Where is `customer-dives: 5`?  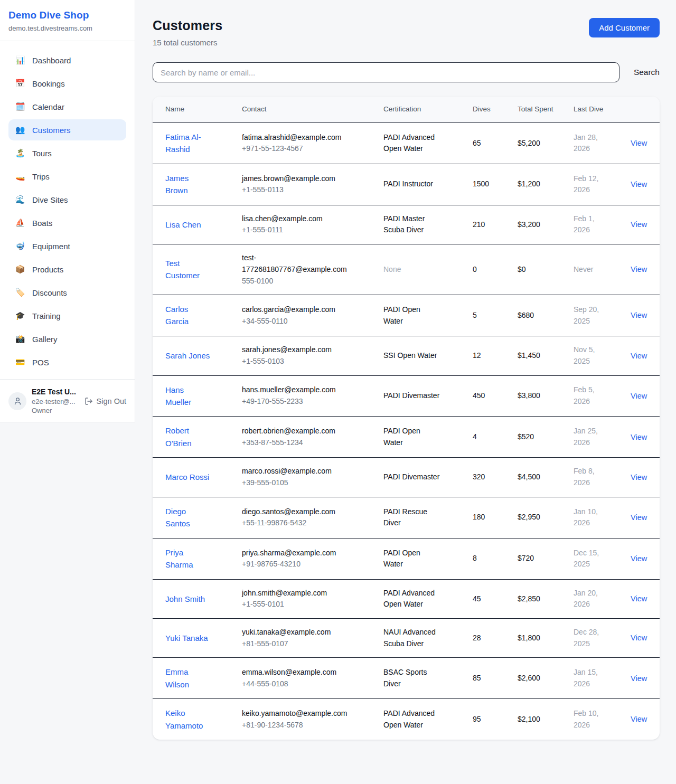
customer-dives: 5 is located at coordinates (475, 315).